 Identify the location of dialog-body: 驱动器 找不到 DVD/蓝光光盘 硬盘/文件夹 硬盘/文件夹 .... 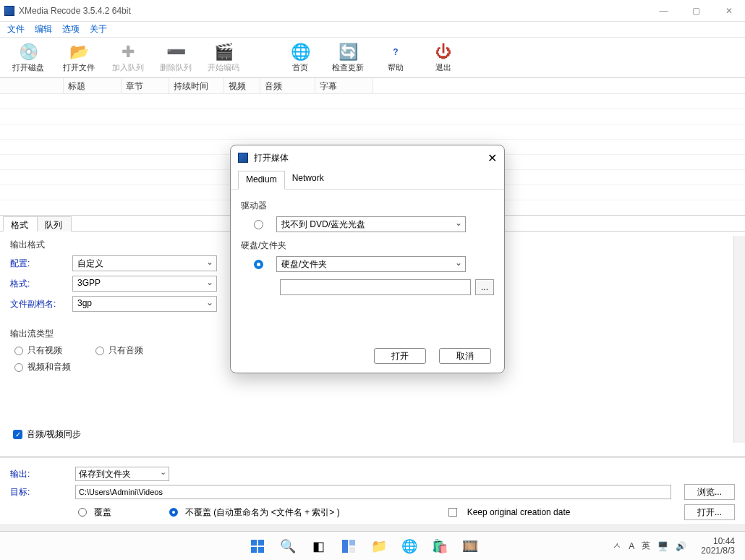
(367, 247).